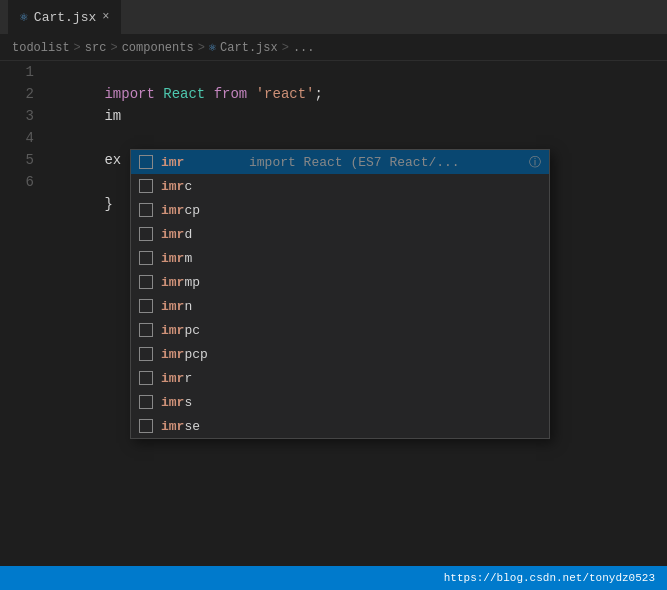 Image resolution: width=667 pixels, height=590 pixels. Describe the element at coordinates (201, 330) in the screenshot. I see `item-label-imrpc: imrpc` at that location.